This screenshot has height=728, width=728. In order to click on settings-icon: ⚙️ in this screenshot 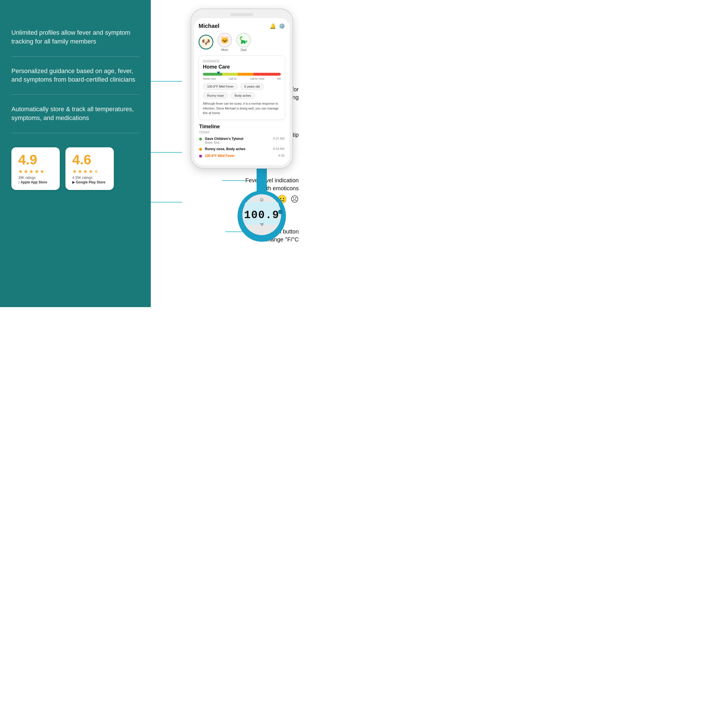, I will do `click(282, 26)`.